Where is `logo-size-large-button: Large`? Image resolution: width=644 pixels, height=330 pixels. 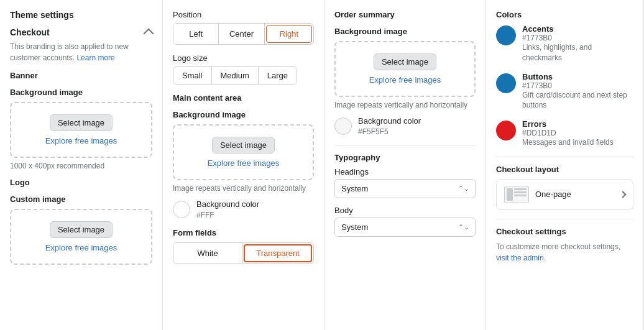
logo-size-large-button: Large is located at coordinates (277, 76).